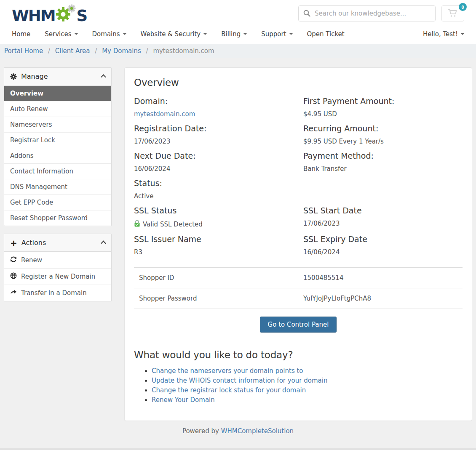 Image resolution: width=476 pixels, height=450 pixels. Describe the element at coordinates (463, 7) in the screenshot. I see `cart-count-badge: 0` at that location.